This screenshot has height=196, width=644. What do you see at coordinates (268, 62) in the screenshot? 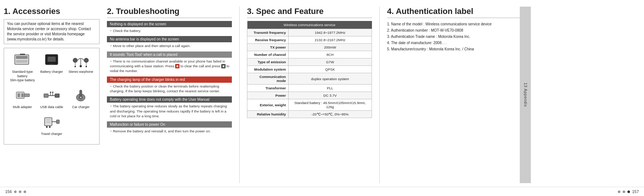
I see `spec-label: Type of emission` at bounding box center [268, 62].